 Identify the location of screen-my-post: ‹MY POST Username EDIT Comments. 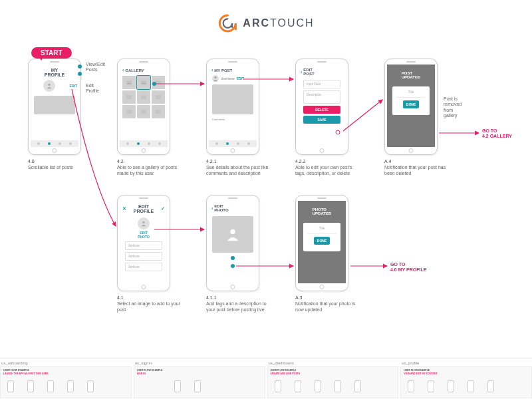
(233, 106).